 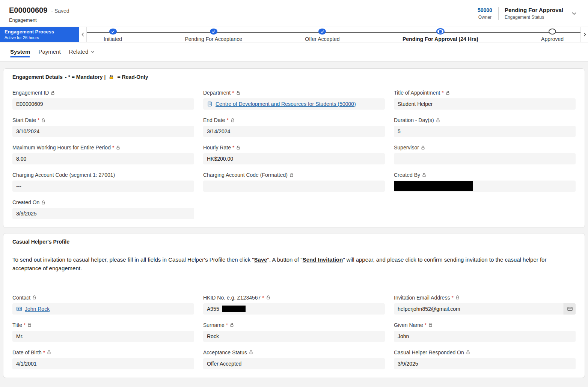 What do you see at coordinates (485, 17) in the screenshot?
I see `owner-label: Owner` at bounding box center [485, 17].